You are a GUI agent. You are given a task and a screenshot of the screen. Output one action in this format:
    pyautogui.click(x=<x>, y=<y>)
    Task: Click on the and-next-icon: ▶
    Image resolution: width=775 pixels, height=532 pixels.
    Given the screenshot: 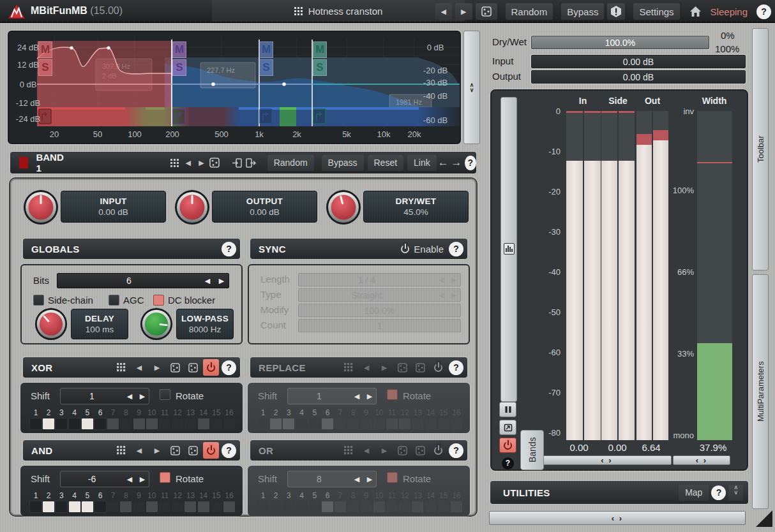 What is the action you would take?
    pyautogui.click(x=157, y=450)
    